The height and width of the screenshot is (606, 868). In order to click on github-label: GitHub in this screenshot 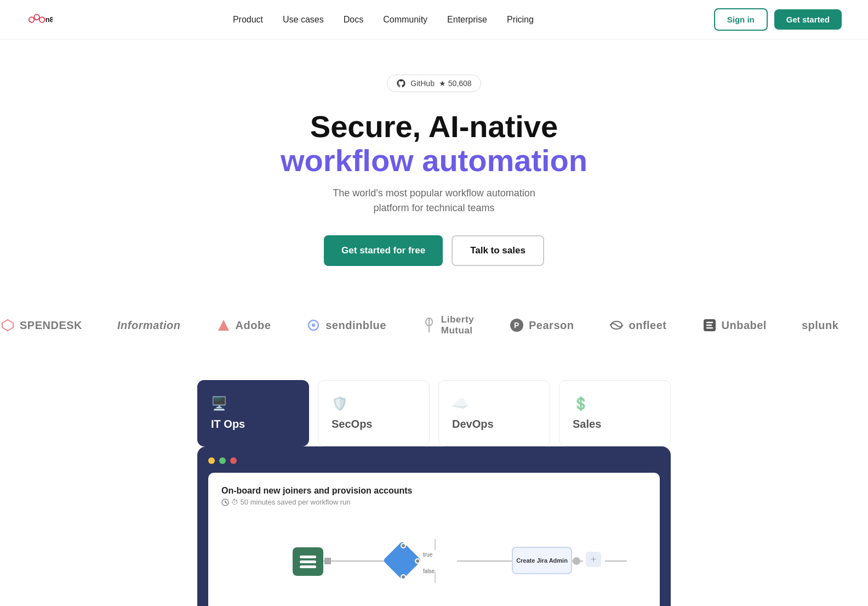, I will do `click(422, 83)`.